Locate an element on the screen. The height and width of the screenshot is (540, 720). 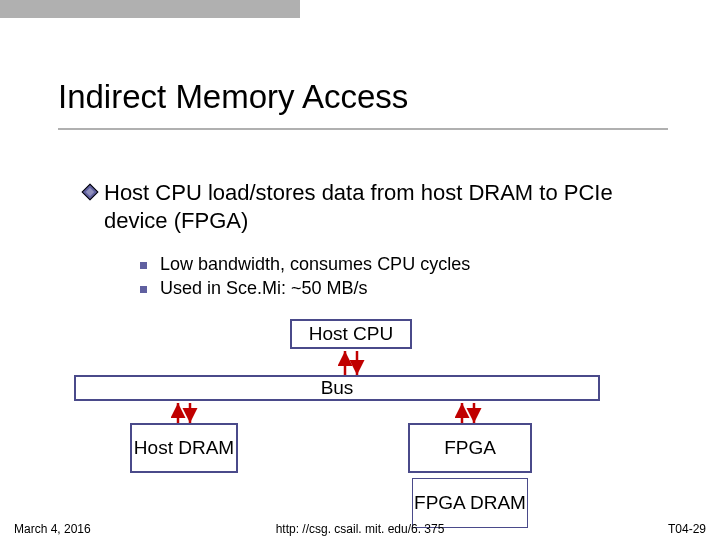
footer-slide-number: T04-29 is located at coordinates (687, 529).